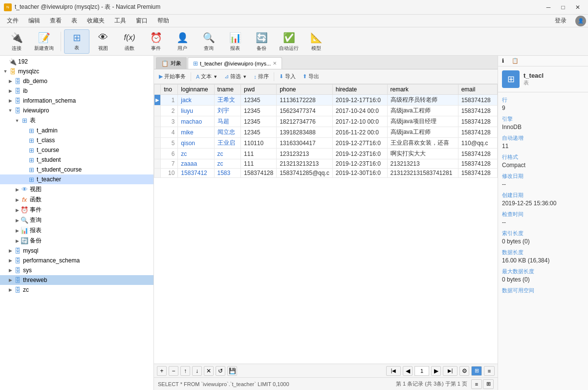  Describe the element at coordinates (326, 143) in the screenshot. I see `table-row: 5qison王业启110110131633044172019-12-27T16:…` at that location.